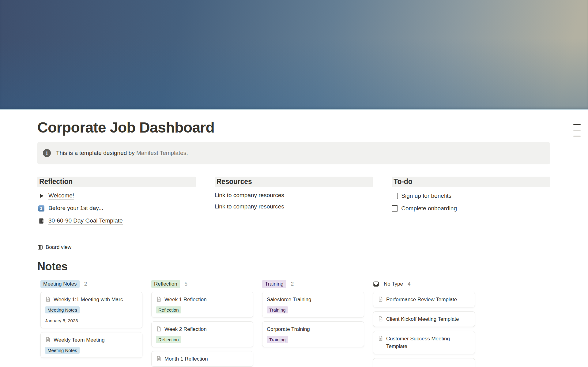 The image size is (588, 367). What do you see at coordinates (428, 343) in the screenshot?
I see `card-title: Customer Success Meeting Template` at bounding box center [428, 343].